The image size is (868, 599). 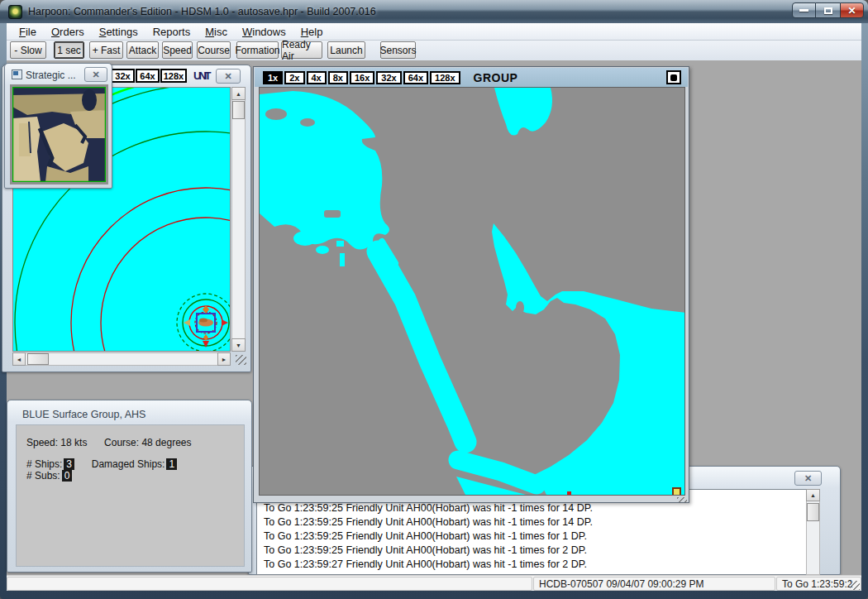 What do you see at coordinates (122, 76) in the screenshot?
I see `unit-zoom-32x-button: 32x` at bounding box center [122, 76].